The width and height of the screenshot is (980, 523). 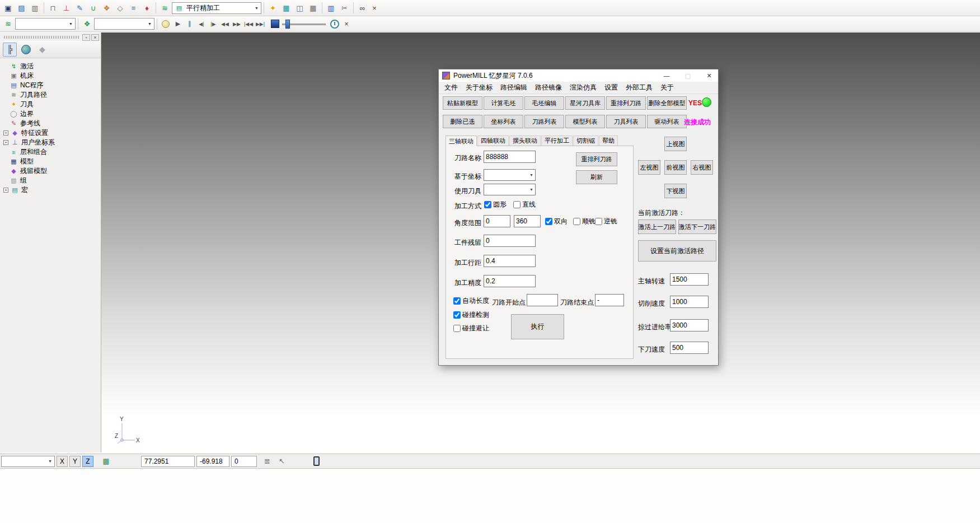 I want to click on arc-icon: ∪, so click(x=93, y=8).